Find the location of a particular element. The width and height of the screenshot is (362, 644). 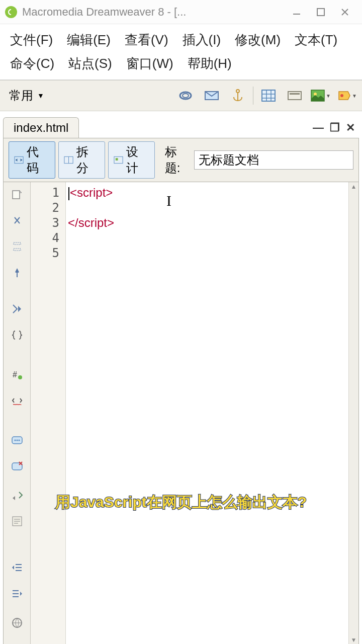

line-number: 1 is located at coordinates (48, 193).